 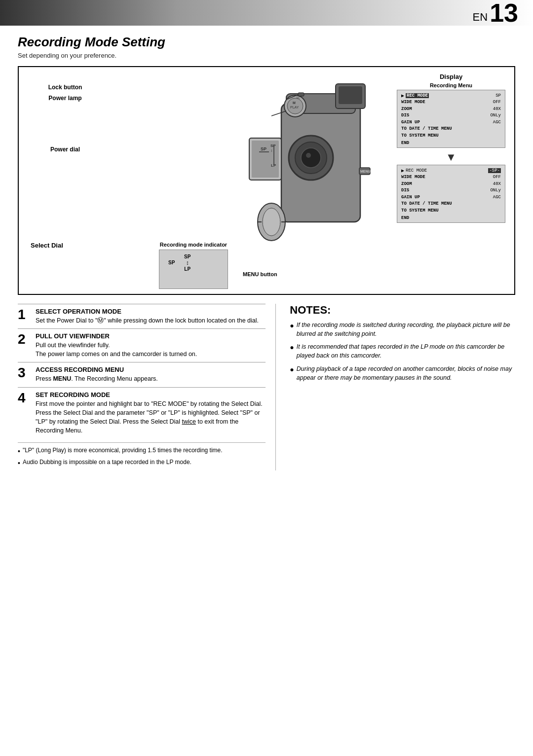 I want to click on svg-text: M, so click(x=294, y=103).